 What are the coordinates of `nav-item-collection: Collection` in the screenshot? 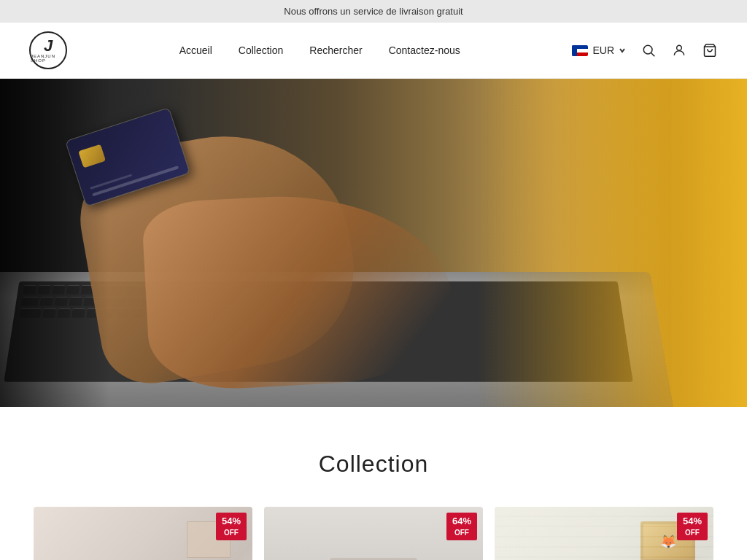 It's located at (261, 50).